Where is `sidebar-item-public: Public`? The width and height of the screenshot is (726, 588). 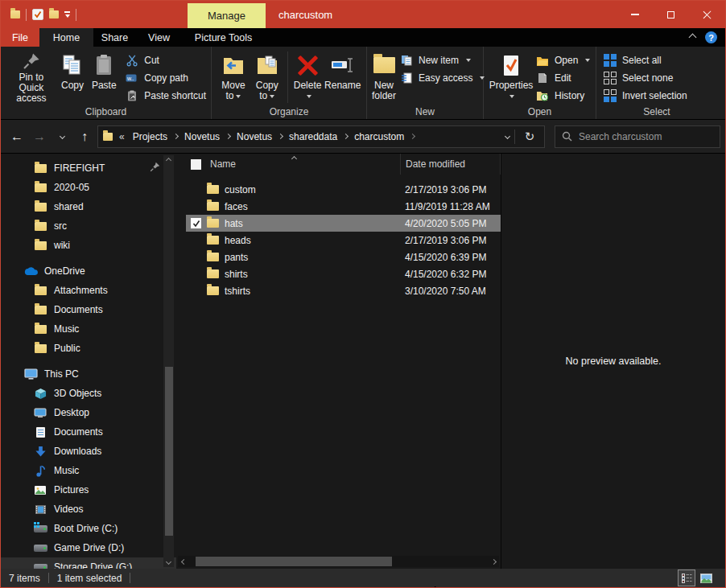
sidebar-item-public: Public is located at coordinates (89, 348).